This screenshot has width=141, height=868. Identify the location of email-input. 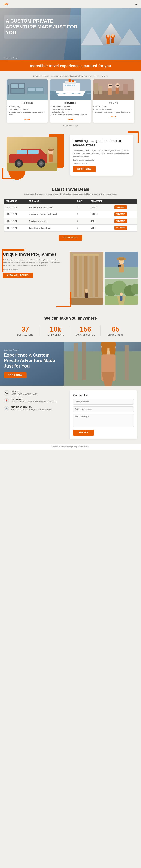
(104, 409).